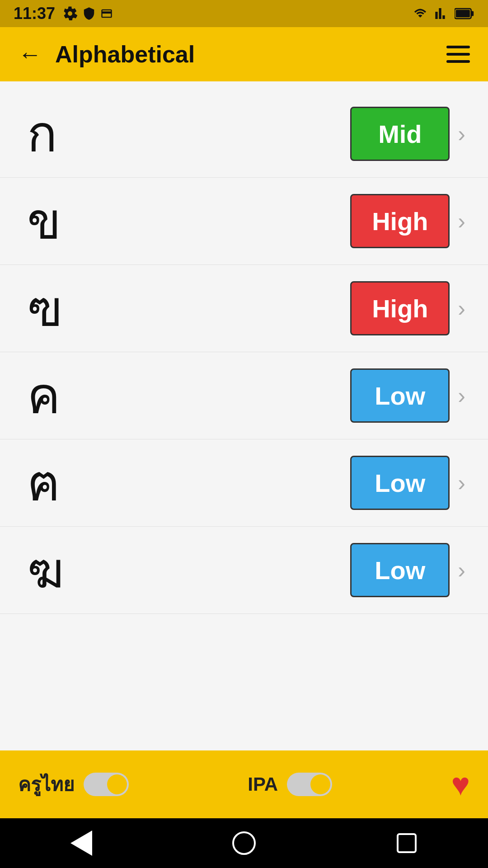 Image resolution: width=488 pixels, height=868 pixels. Describe the element at coordinates (458, 54) in the screenshot. I see `menu-button` at that location.